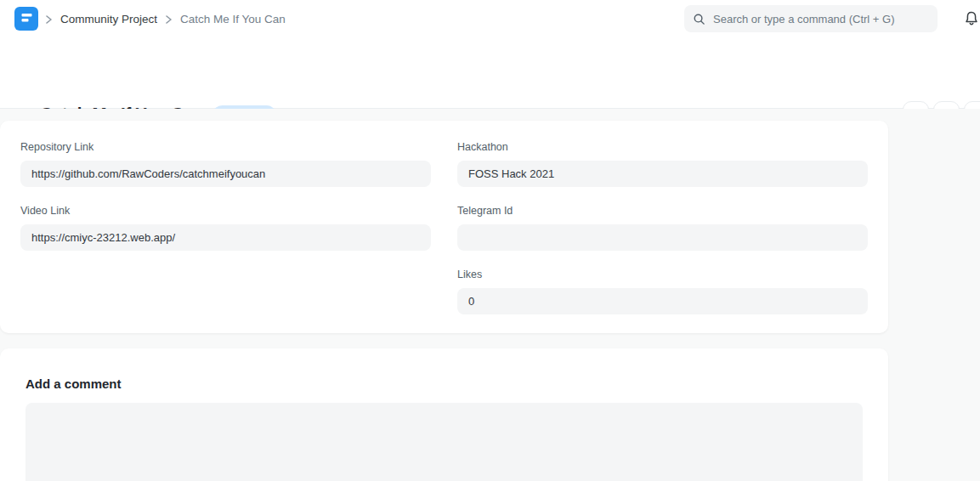  I want to click on breadcrumb: Community Project Catch Me If You Can, so click(165, 19).